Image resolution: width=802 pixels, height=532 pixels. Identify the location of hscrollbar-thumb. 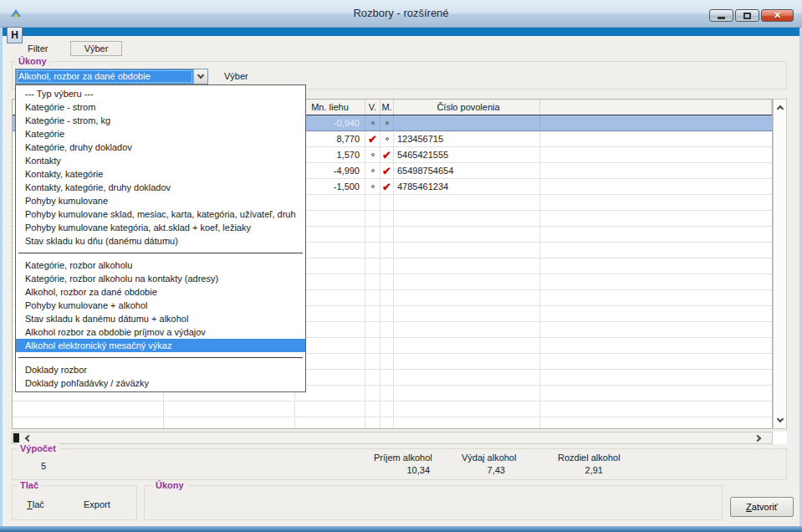
(17, 438).